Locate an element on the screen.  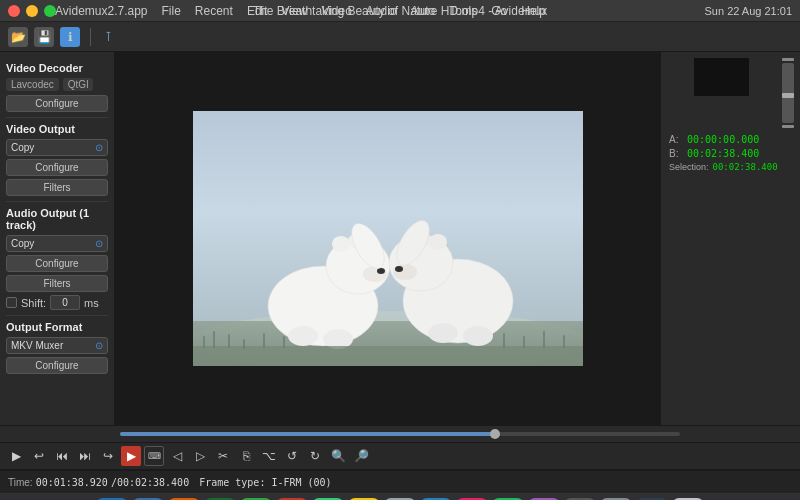
open-icon: 📂 is located at coordinates (18, 37).